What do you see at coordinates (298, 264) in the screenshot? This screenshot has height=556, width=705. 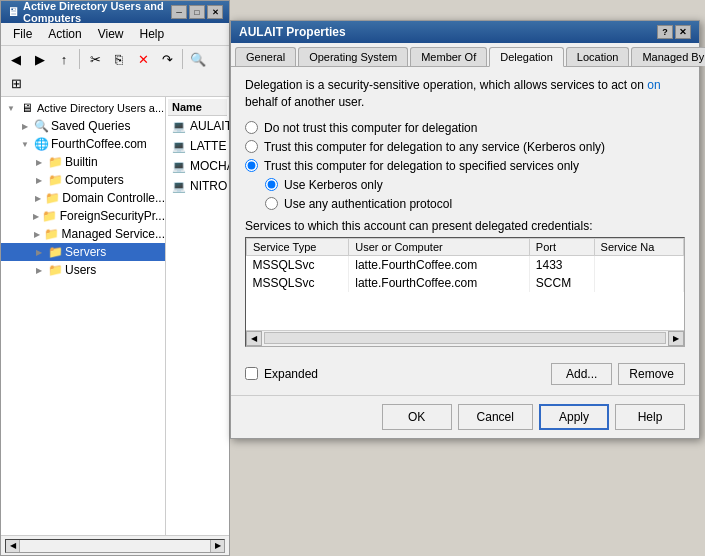 I see `cell-service-type-1: MSSQLSvc` at bounding box center [298, 264].